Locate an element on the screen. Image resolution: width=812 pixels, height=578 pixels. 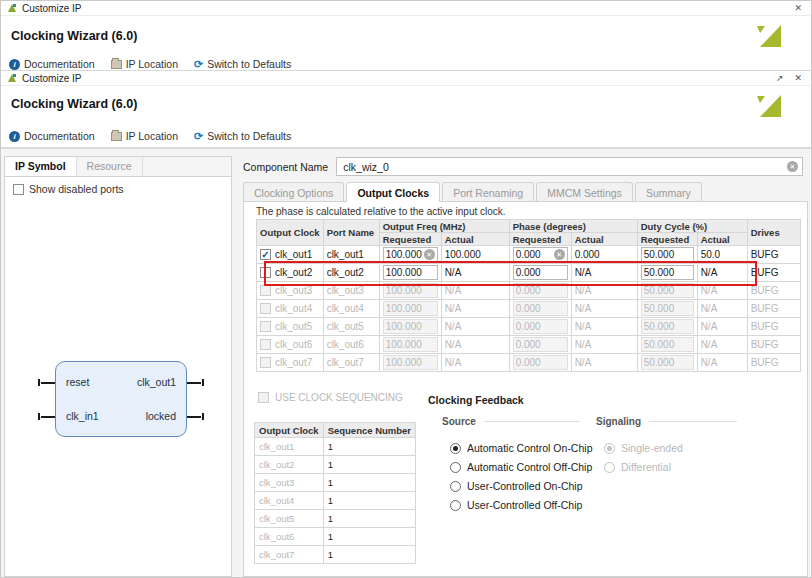
col-output-clock: Output Clock is located at coordinates (290, 430).